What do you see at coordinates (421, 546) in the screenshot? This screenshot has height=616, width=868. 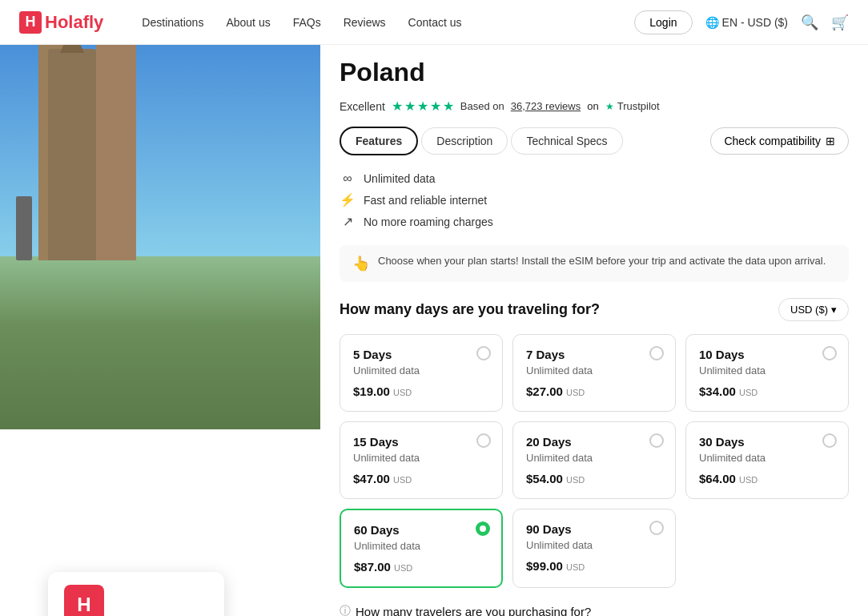 I see `plan-60days-data: Unlimited data` at bounding box center [421, 546].